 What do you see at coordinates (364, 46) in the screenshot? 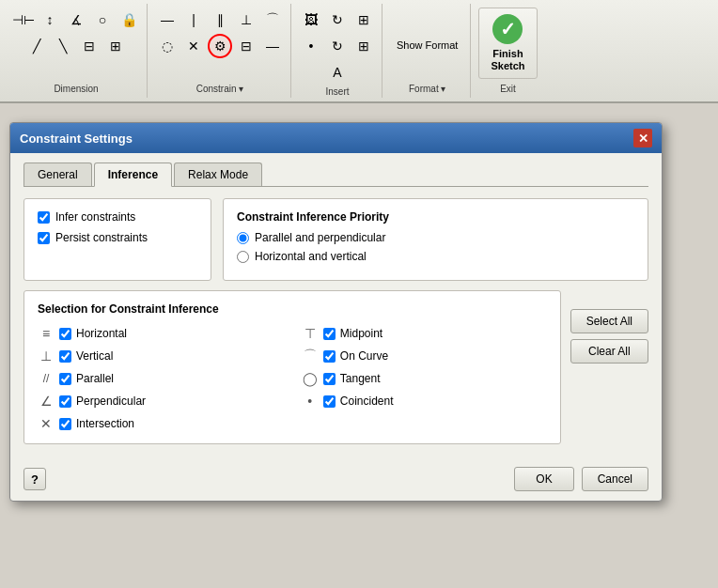
I see `insert-tool-6: ⊞` at bounding box center [364, 46].